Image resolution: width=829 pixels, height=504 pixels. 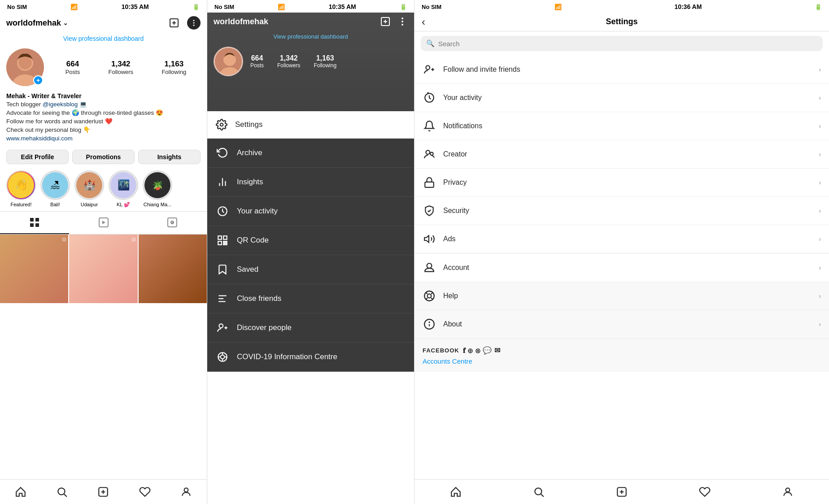 I want to click on post-thumb-2: ⊙, so click(x=103, y=269).